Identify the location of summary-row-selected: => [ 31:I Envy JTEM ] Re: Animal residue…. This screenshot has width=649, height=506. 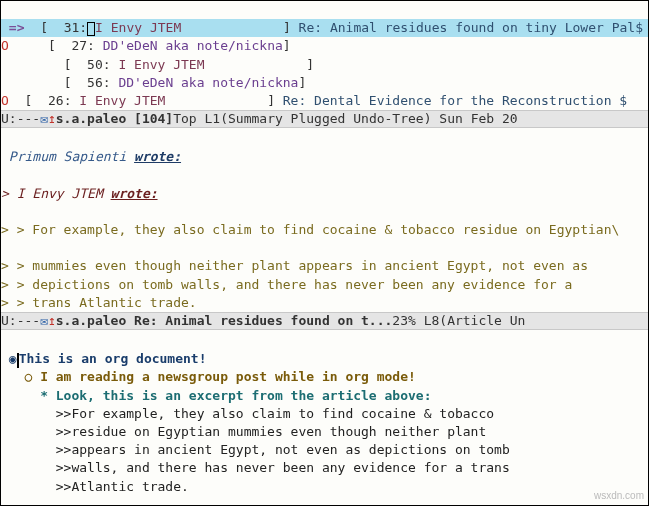
(324, 28).